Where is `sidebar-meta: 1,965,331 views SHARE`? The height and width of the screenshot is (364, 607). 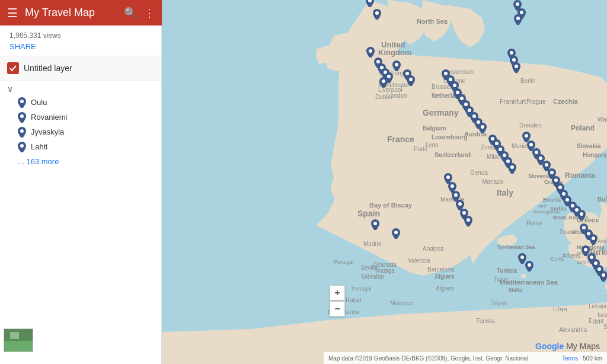 sidebar-meta: 1,965,331 views SHARE is located at coordinates (81, 41).